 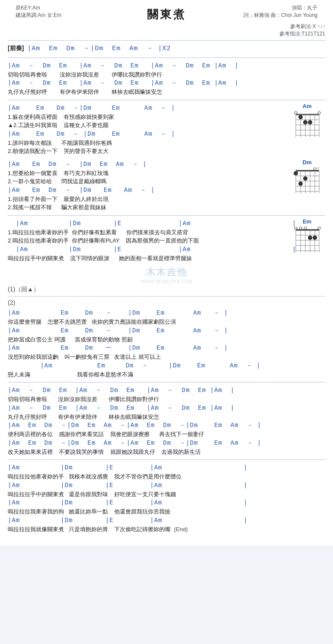 What do you see at coordinates (166, 529) in the screenshot?
I see `c2-lyric4: 嗚拉拉拉我就像關東煮 只是填飽妳的胃 下次偷吃記得擦妳的嘴(End)` at bounding box center [166, 529].